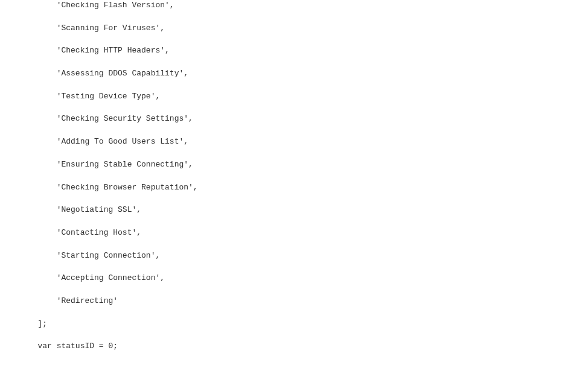 The width and height of the screenshot is (588, 391). What do you see at coordinates (294, 233) in the screenshot?
I see `code-line: 'Contacting Host',` at bounding box center [294, 233].